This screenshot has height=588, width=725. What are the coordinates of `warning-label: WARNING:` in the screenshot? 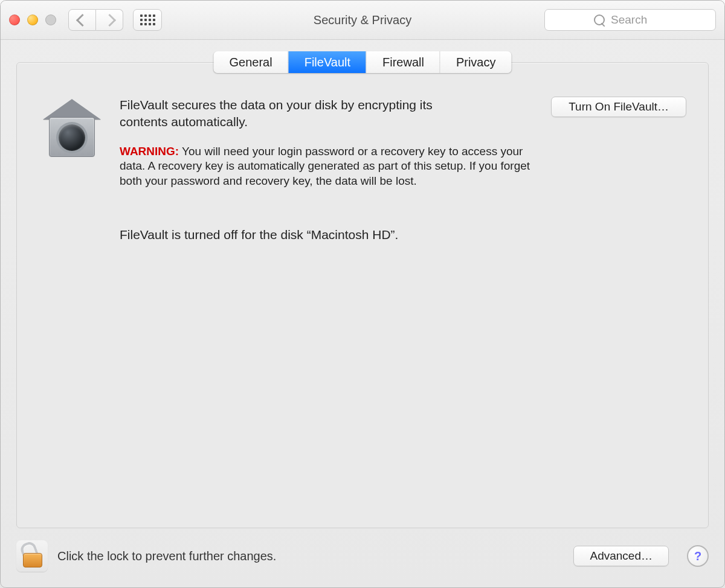 It's located at (149, 151).